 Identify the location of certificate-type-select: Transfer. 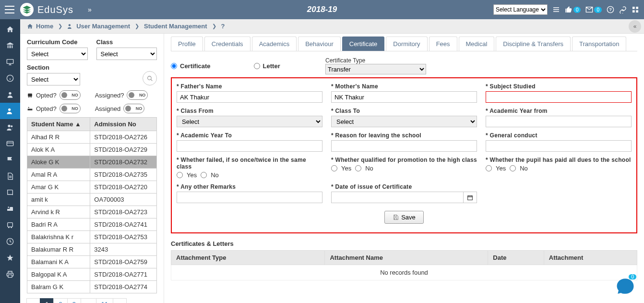
(376, 69).